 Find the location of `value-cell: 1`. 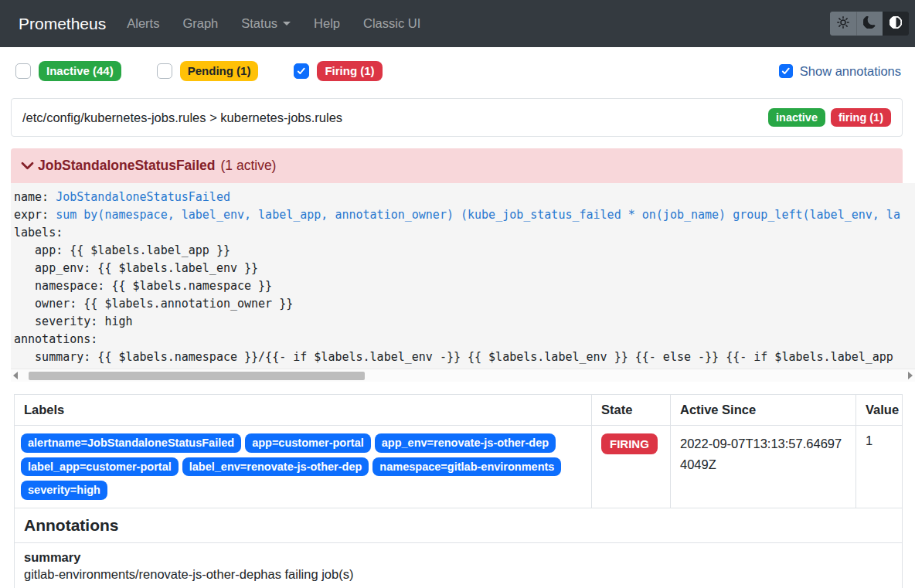

value-cell: 1 is located at coordinates (879, 467).